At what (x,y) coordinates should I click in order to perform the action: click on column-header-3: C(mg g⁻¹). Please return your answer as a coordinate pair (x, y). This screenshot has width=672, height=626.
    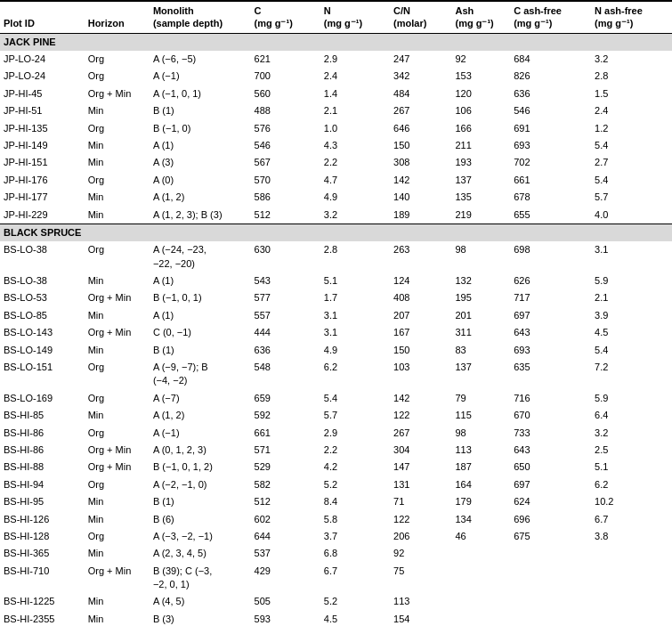
    Looking at the image, I should click on (286, 17).